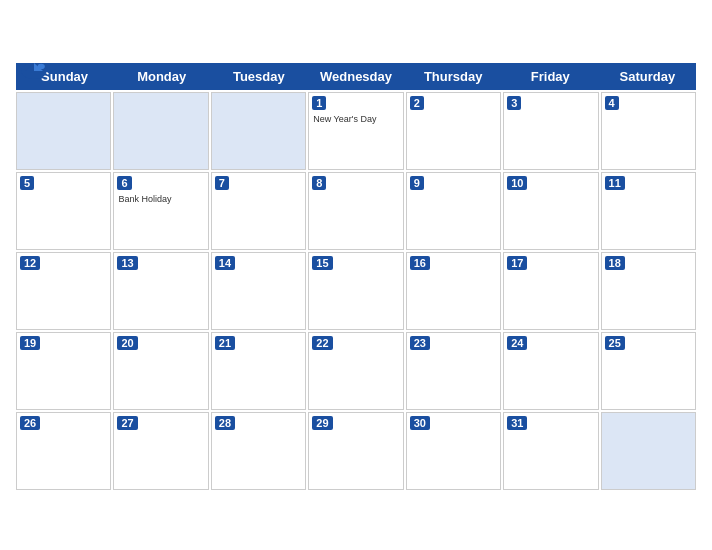 The width and height of the screenshot is (712, 550). What do you see at coordinates (225, 423) in the screenshot?
I see `day-number: 28` at bounding box center [225, 423].